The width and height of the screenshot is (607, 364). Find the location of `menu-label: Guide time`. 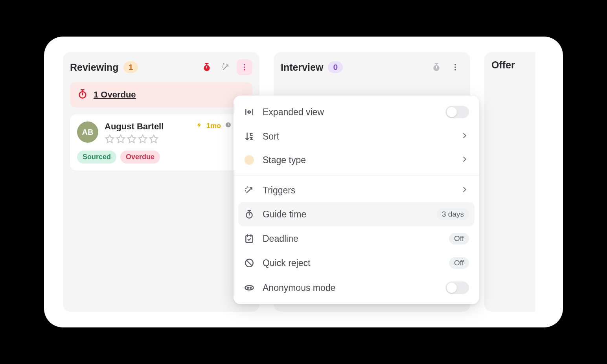

menu-label: Guide time is located at coordinates (285, 215).